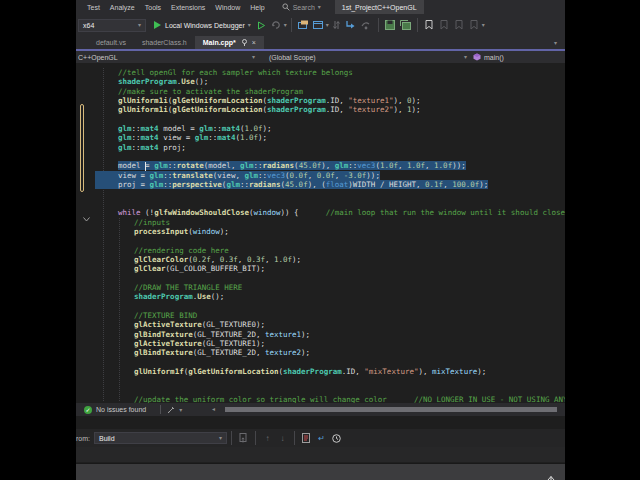 Image resolution: width=640 pixels, height=480 pixels. I want to click on project-dropdown: C++OpenGL ▾, so click(168, 57).